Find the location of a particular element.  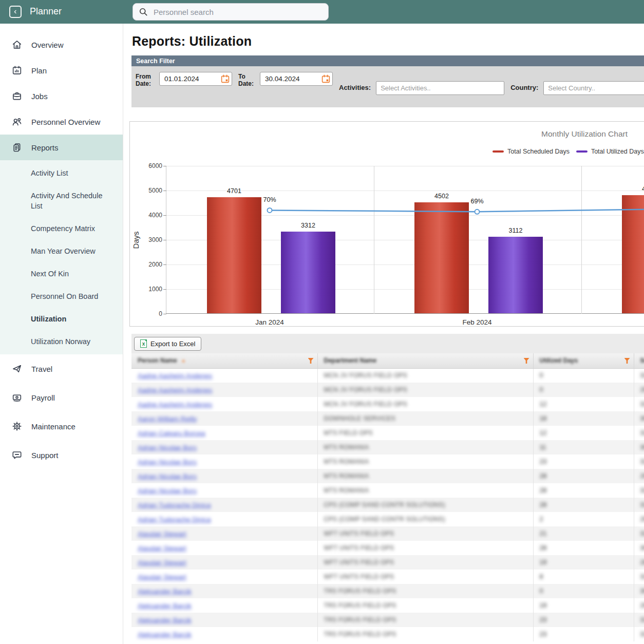

back-button is located at coordinates (15, 12).